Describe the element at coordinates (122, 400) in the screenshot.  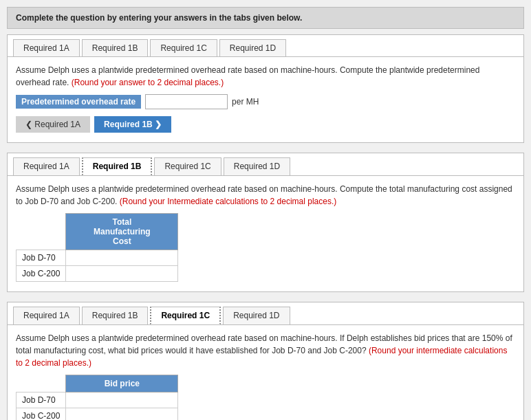
I see `input-jobd70-1c` at that location.